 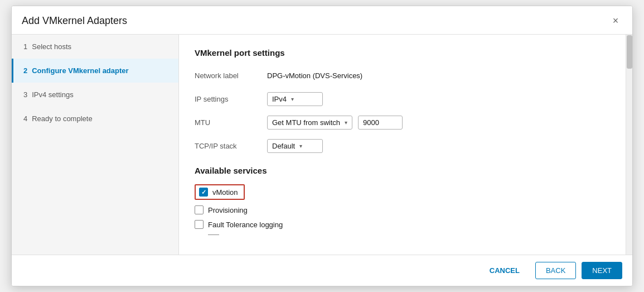 I want to click on close-button: ×, so click(x=616, y=21).